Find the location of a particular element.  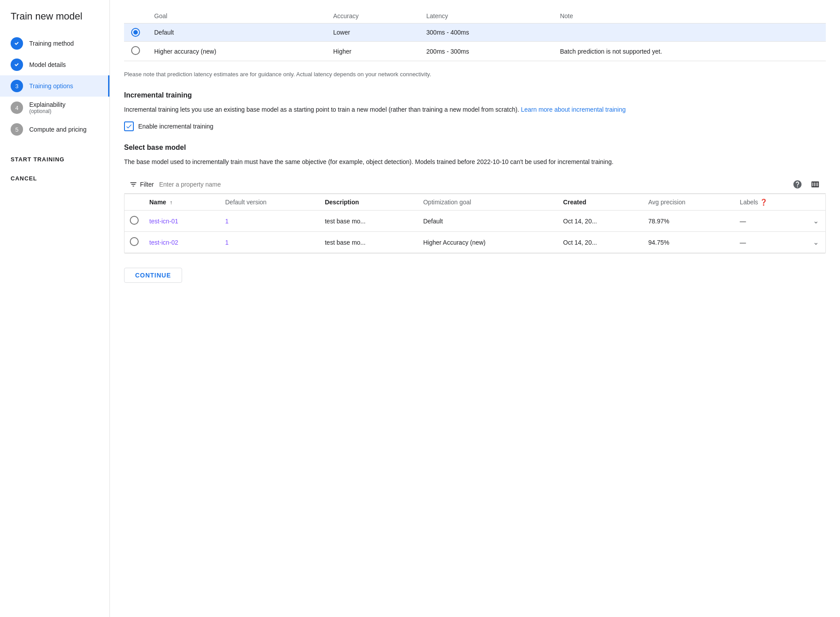

models-table-wrapper: Name ↑ Default version Description Optim… is located at coordinates (475, 223).